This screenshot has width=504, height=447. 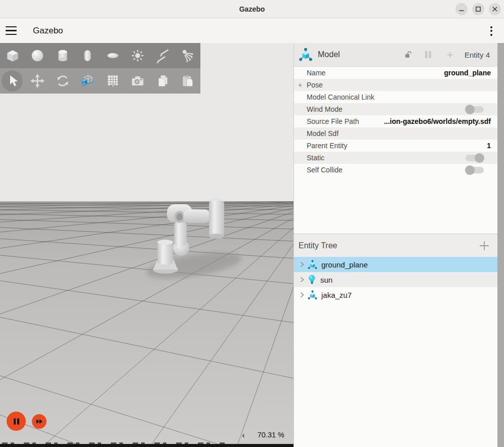 I want to click on property-value: ...ion-gazebo6/worlds/empty.sdf, so click(x=437, y=121).